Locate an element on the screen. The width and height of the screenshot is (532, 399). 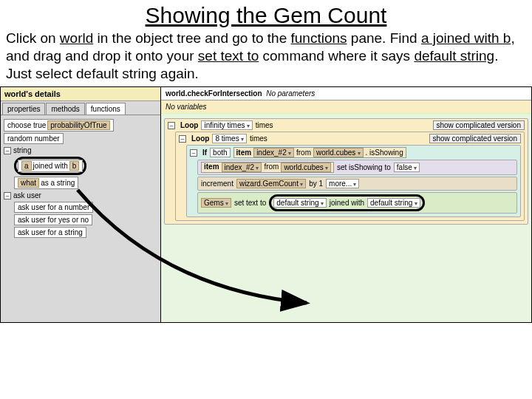
increment-block: increment wizard.GemCount by 1 more... is located at coordinates (358, 183).